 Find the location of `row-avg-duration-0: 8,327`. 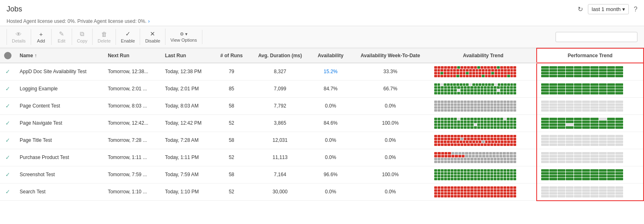

row-avg-duration-0: 8,327 is located at coordinates (280, 72).